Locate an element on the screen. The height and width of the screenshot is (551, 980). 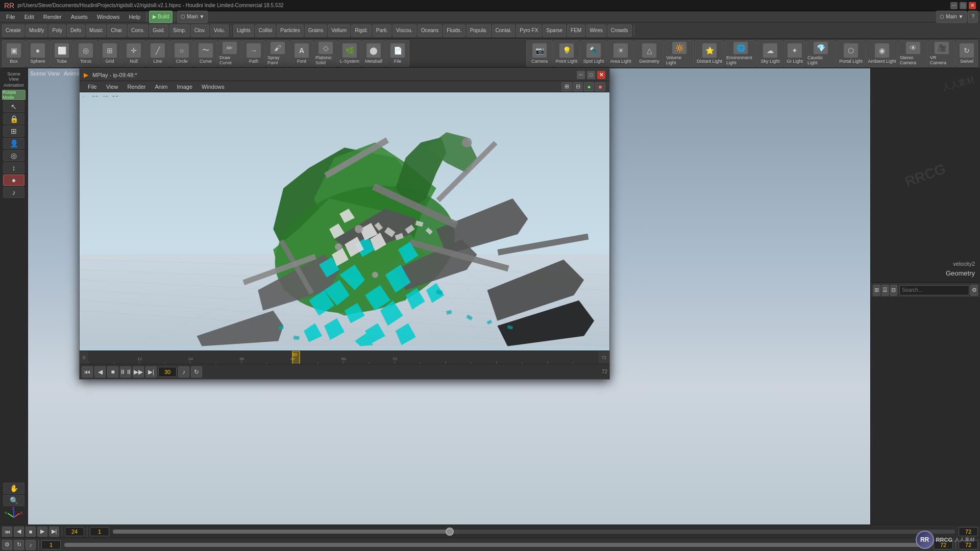
shelf-tab-poly: Poly is located at coordinates (57, 31).